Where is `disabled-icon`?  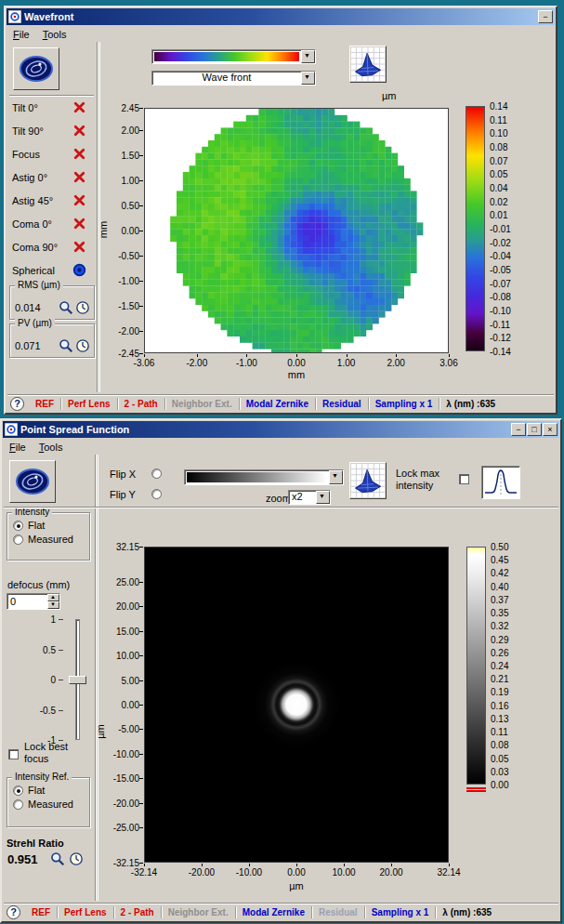
disabled-icon is located at coordinates (80, 130).